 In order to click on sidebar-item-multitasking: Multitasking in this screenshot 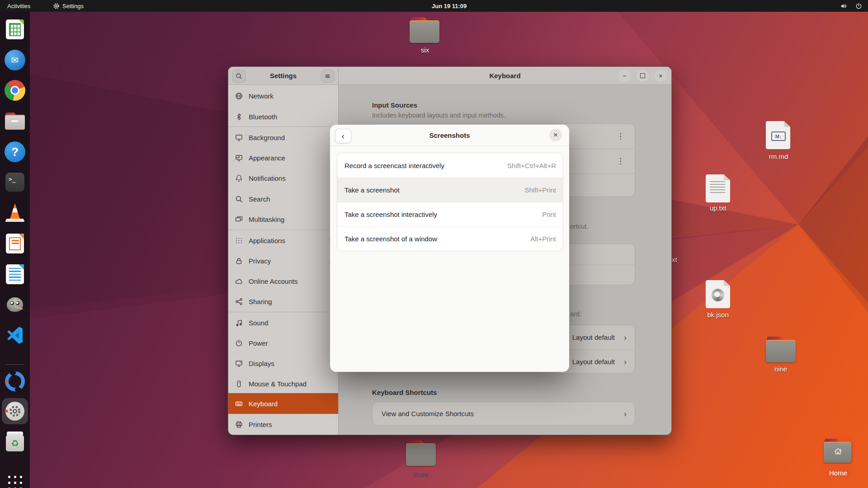, I will do `click(283, 219)`.